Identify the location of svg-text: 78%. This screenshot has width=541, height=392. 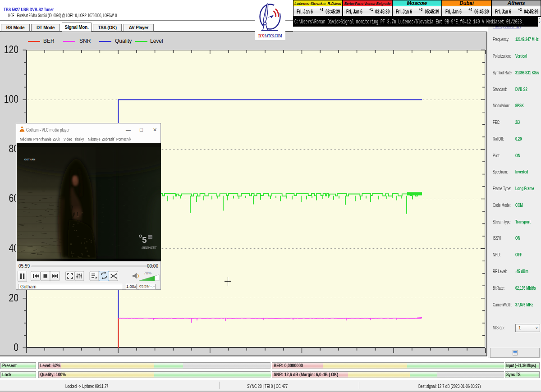
(148, 273).